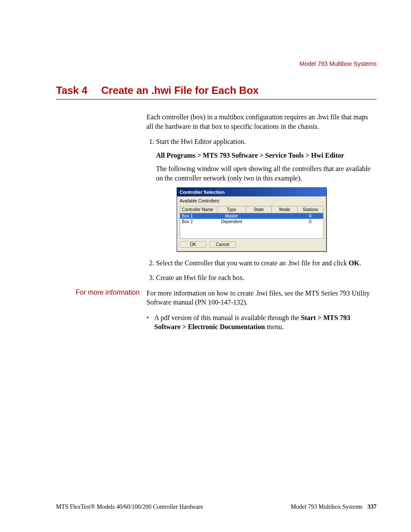  What do you see at coordinates (311, 209) in the screenshot?
I see `col-stations: Stations` at bounding box center [311, 209].